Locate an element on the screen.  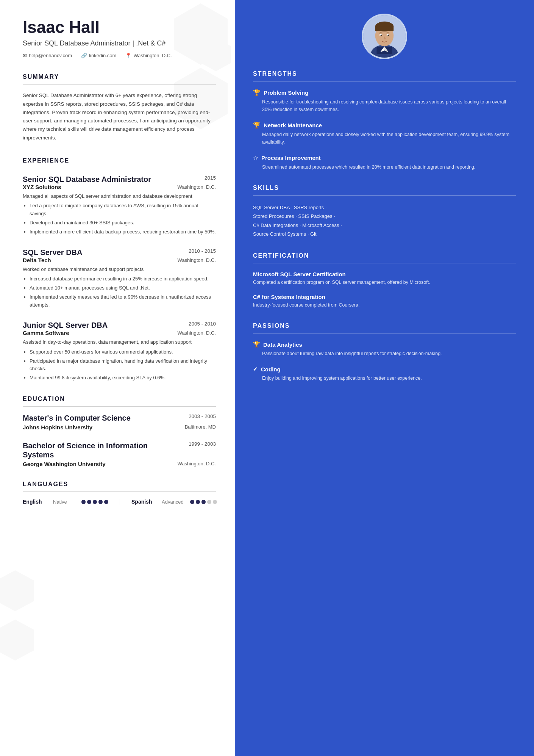
contact-linkedin: 🔗 linkedin.com is located at coordinates (98, 55).